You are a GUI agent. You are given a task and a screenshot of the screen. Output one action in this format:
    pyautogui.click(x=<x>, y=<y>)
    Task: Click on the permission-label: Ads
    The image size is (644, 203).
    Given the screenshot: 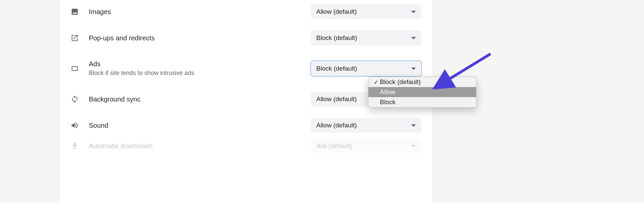 What is the action you would take?
    pyautogui.click(x=200, y=64)
    